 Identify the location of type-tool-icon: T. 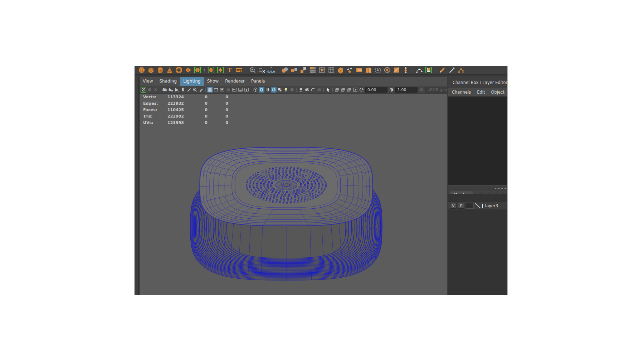
(230, 70).